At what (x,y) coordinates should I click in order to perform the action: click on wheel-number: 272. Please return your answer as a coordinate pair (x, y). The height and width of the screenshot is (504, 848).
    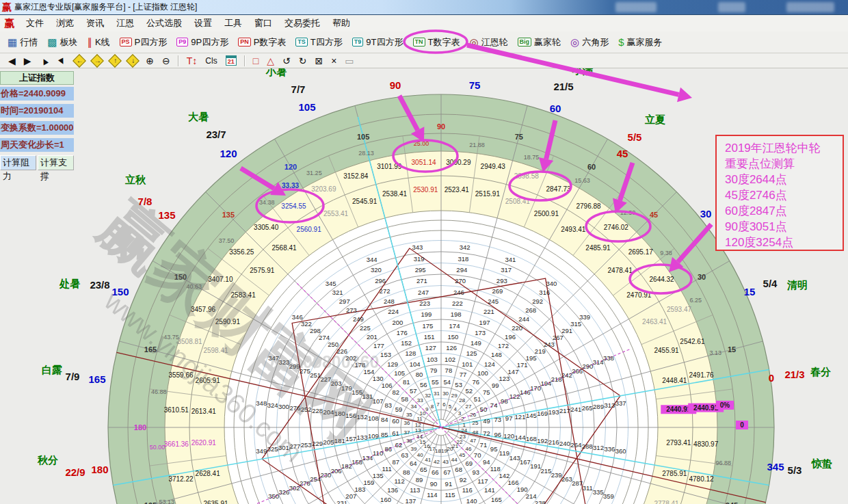
    Looking at the image, I should click on (385, 291).